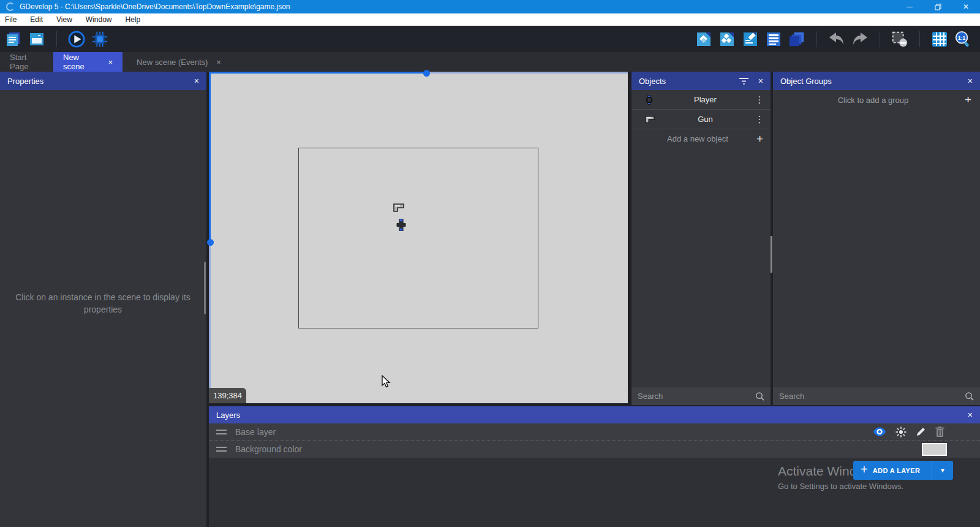 The width and height of the screenshot is (980, 527). Describe the element at coordinates (490, 7) in the screenshot. I see `titlebar: GDevelop 5 - C:\Users\Sparkle\OneDrive\D…` at that location.